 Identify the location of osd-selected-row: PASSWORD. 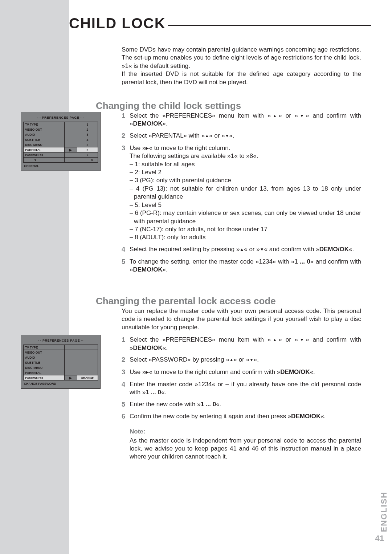
(44, 378).